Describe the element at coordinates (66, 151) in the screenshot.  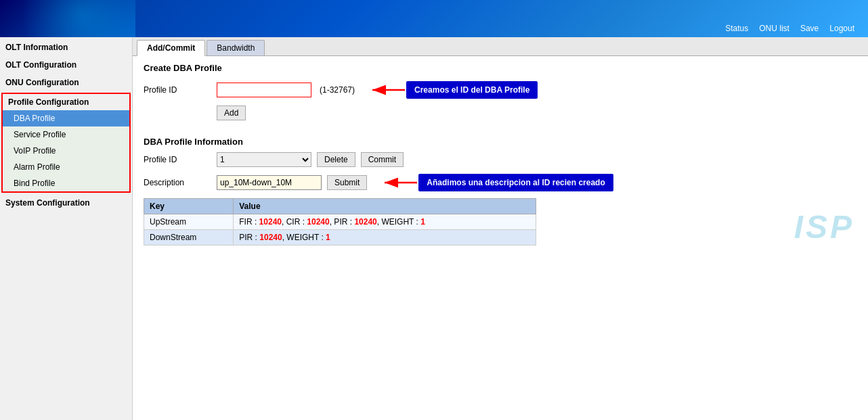
I see `sidebar-item-voip-profile: VoIP Profile` at that location.